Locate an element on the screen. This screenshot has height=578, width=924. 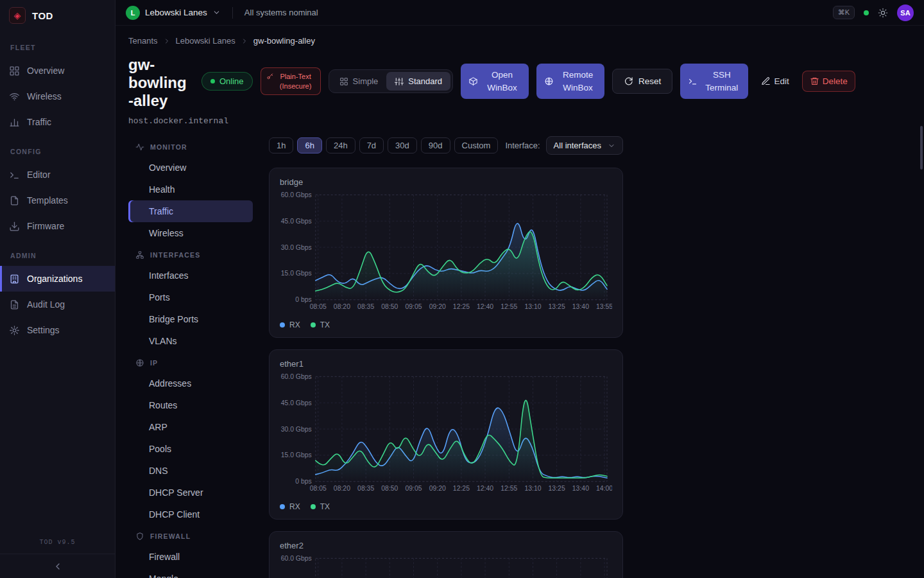
svg-text: 0 bps is located at coordinates (304, 482).